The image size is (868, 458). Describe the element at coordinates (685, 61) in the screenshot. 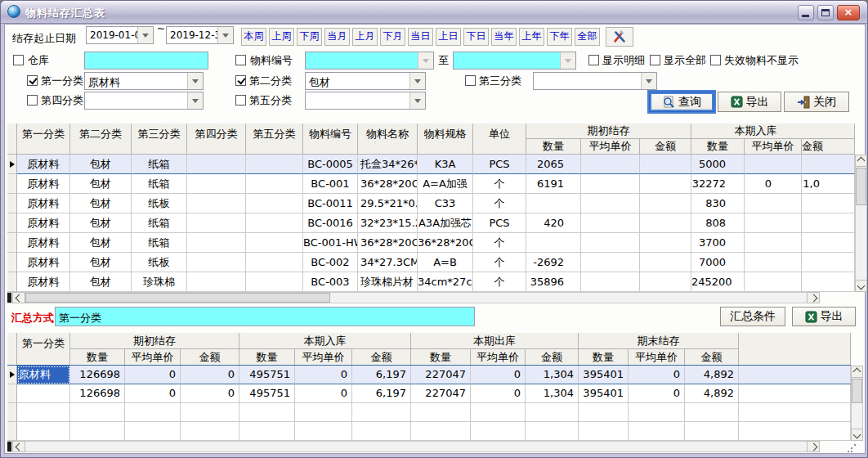

I see `show-all-label: 显示全部` at that location.